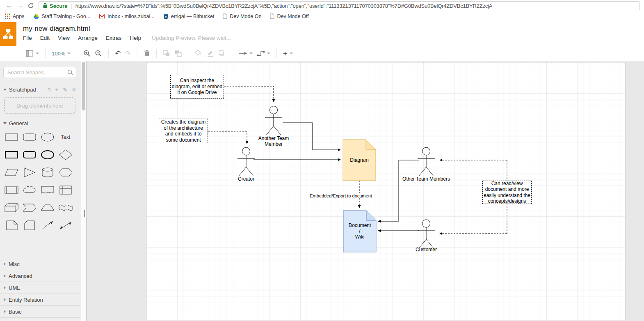  What do you see at coordinates (128, 53) in the screenshot?
I see `redo-icon: ↷` at bounding box center [128, 53].